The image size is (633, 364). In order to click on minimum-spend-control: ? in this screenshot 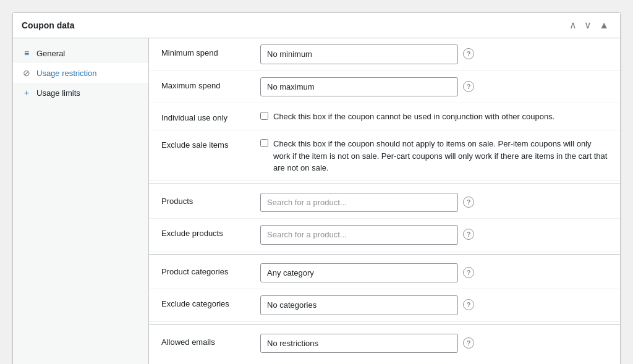, I will do `click(434, 54)`.